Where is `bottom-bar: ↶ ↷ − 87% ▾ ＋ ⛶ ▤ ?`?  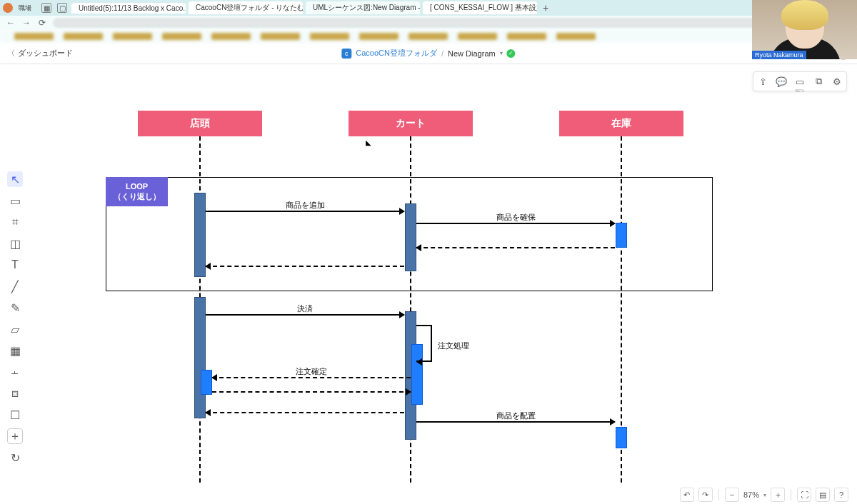 bottom-bar: ↶ ↷ − 87% ▾ ＋ ⛶ ▤ ? is located at coordinates (428, 495).